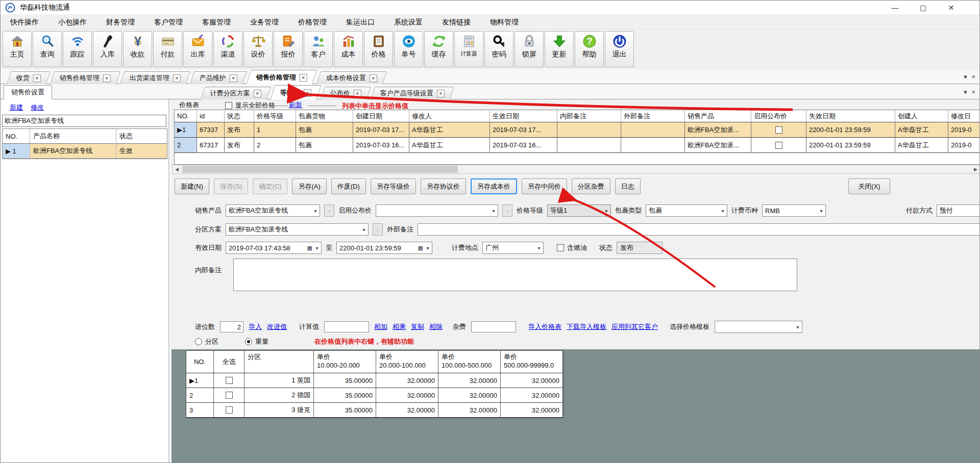  What do you see at coordinates (177, 169) in the screenshot?
I see `scroll-left-icon: ◀` at bounding box center [177, 169].